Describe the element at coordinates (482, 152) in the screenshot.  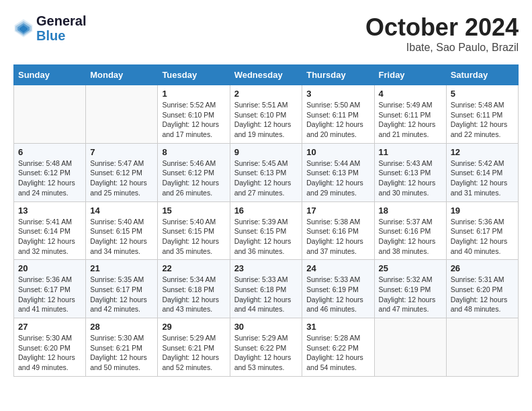
I see `day-number: 12` at that location.